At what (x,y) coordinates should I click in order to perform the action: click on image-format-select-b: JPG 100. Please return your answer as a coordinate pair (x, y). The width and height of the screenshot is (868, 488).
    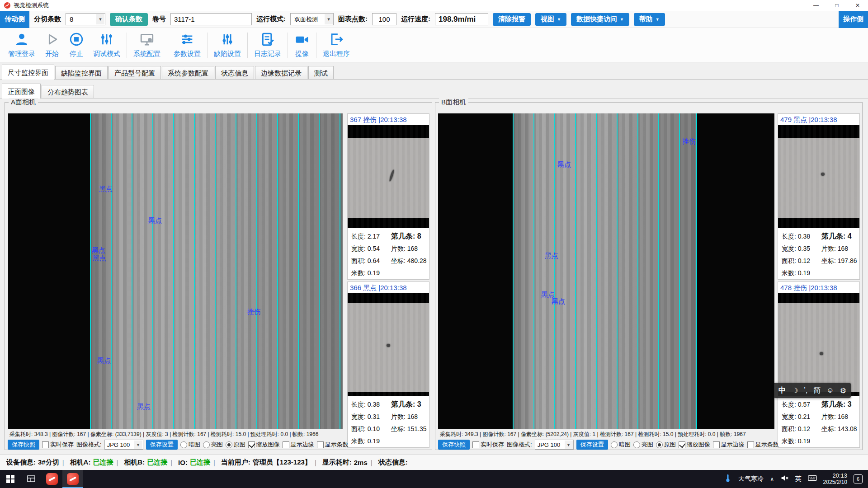
    Looking at the image, I should click on (554, 445).